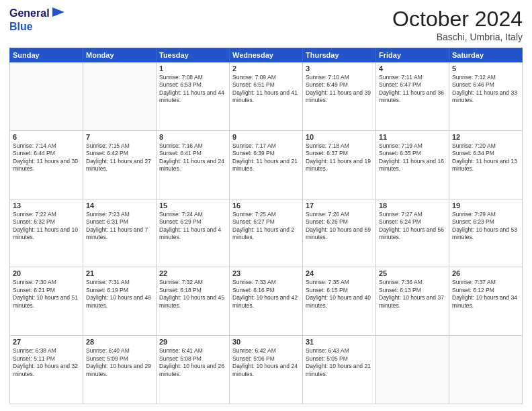 The width and height of the screenshot is (532, 411). What do you see at coordinates (266, 205) in the screenshot?
I see `day-number: 16` at bounding box center [266, 205].